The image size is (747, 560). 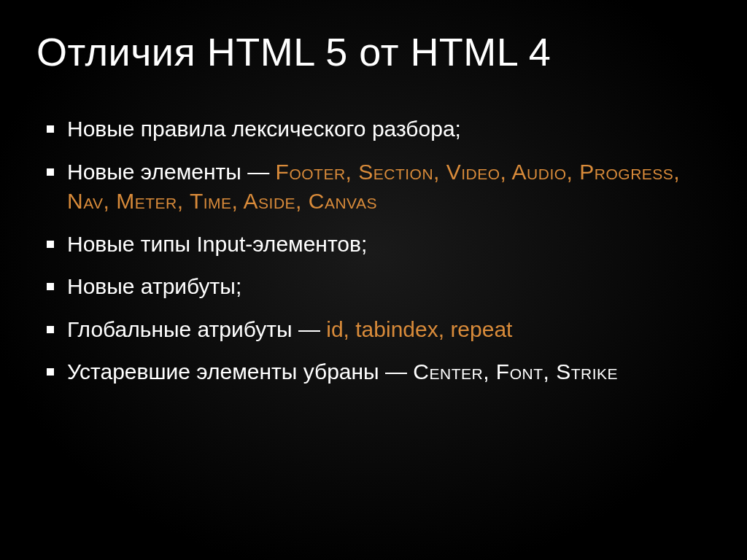 What do you see at coordinates (377, 287) in the screenshot?
I see `list-item: Новые атрибуты;` at bounding box center [377, 287].